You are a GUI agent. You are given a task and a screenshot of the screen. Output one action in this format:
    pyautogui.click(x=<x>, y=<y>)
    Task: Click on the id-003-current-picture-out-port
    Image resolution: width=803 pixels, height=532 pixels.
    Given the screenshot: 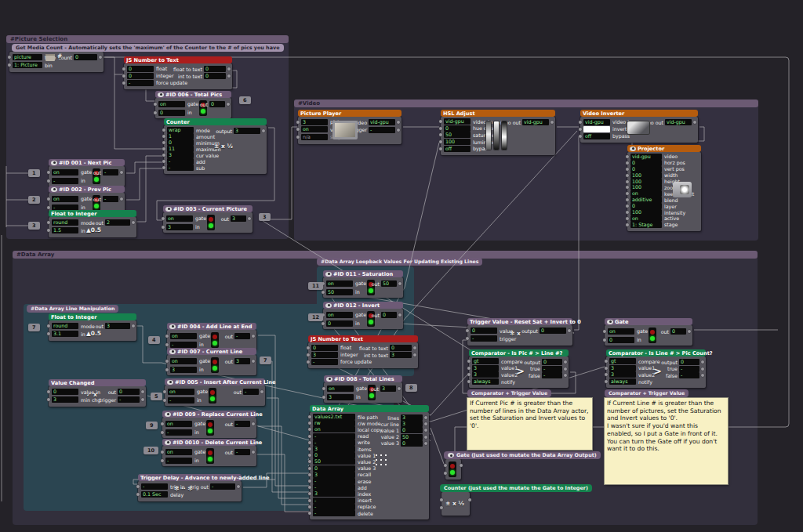 What is the action you would take?
    pyautogui.click(x=249, y=219)
    